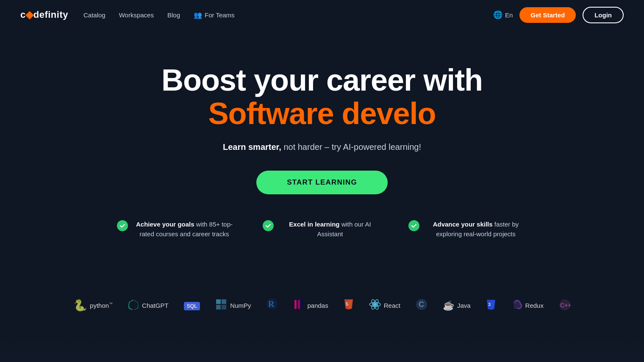  I want to click on nav-links: Catalog Workspaces Blog 👥 For Teams, so click(159, 15).